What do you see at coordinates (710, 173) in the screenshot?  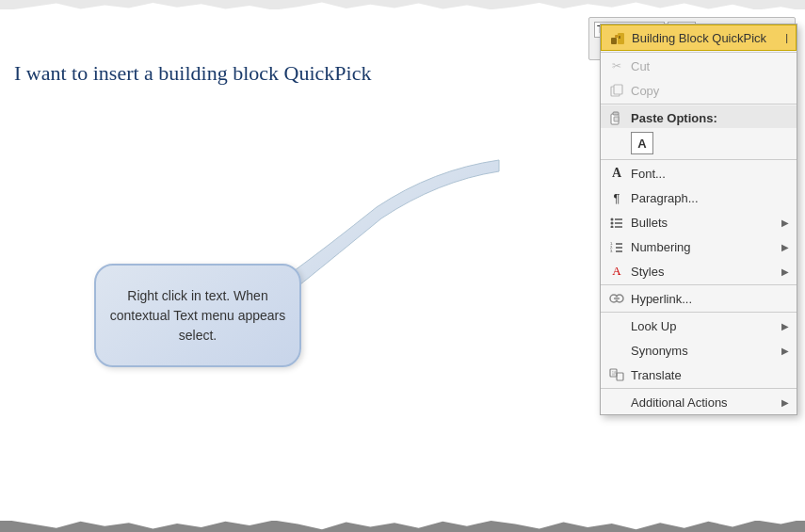 I see `font-label: Font...` at bounding box center [710, 173].